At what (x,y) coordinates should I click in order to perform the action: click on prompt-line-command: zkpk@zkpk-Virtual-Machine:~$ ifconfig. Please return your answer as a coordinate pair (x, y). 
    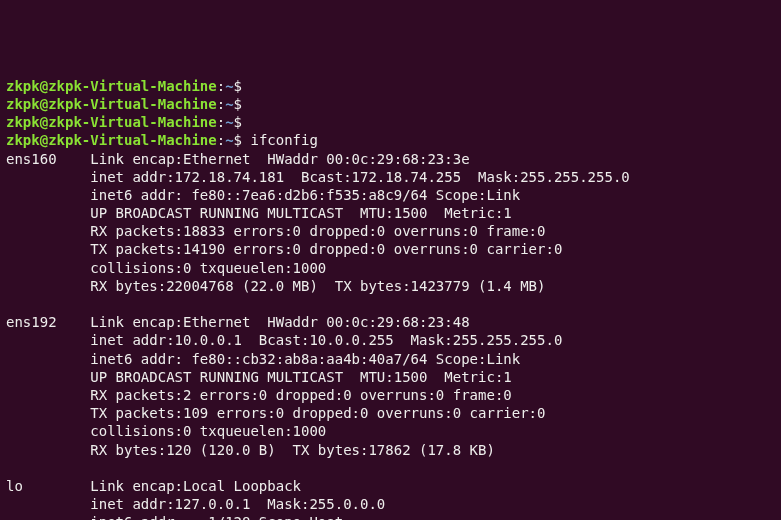
    Looking at the image, I should click on (390, 140).